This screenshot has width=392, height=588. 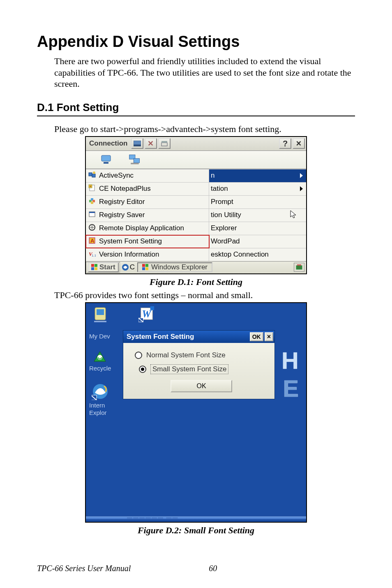 I want to click on radio-normal-font: Normal System Font Size, so click(x=201, y=355).